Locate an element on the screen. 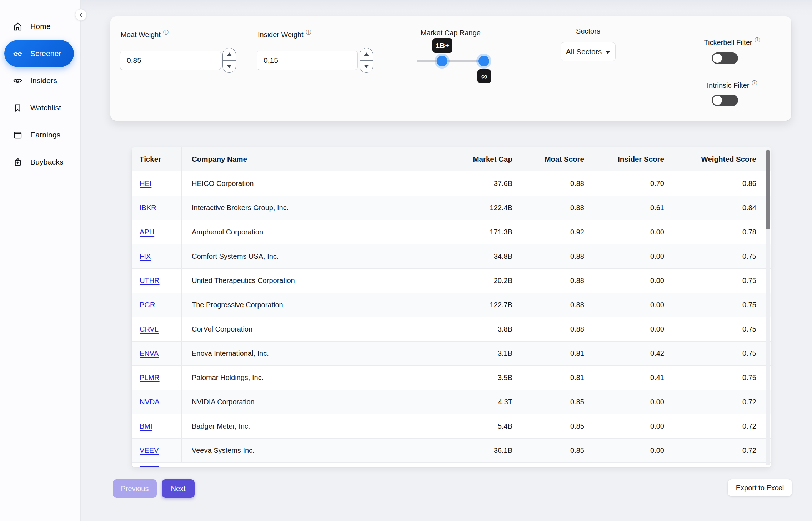 The width and height of the screenshot is (812, 521). tickerbell-filter-toggle is located at coordinates (725, 58).